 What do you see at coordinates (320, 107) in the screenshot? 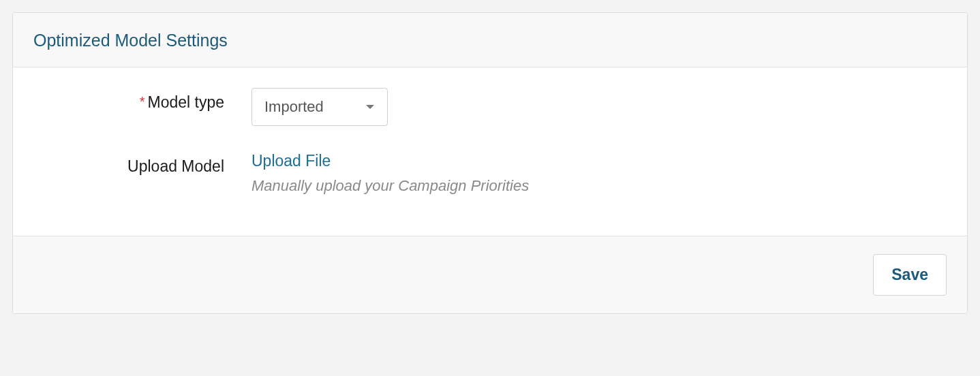
I see `model-type-select: Imported` at bounding box center [320, 107].